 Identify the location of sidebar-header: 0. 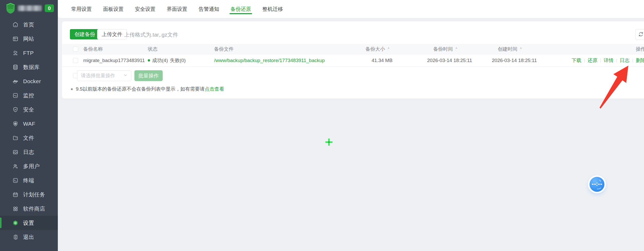
(29, 8).